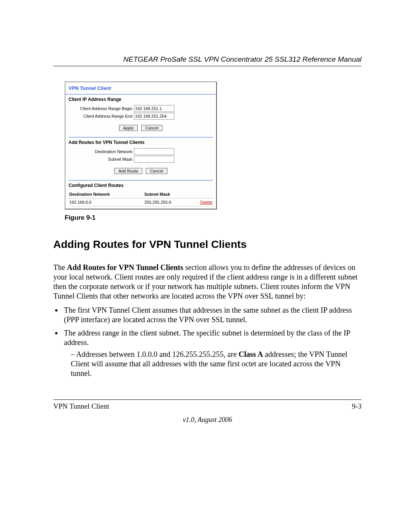 This screenshot has height=532, width=411. What do you see at coordinates (141, 198) in the screenshot?
I see `routes-table: Destination Network Subnet Mask 192.168.…` at bounding box center [141, 198].